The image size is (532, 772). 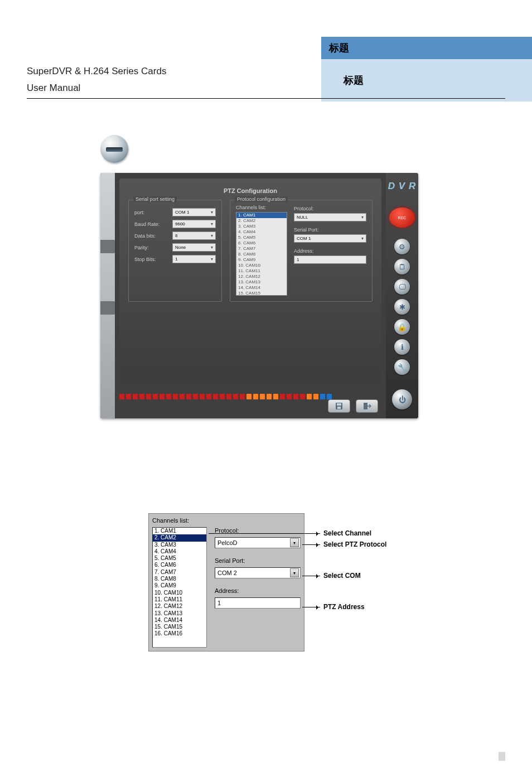 What do you see at coordinates (402, 367) in the screenshot?
I see `tools-button: 🔧` at bounding box center [402, 367].